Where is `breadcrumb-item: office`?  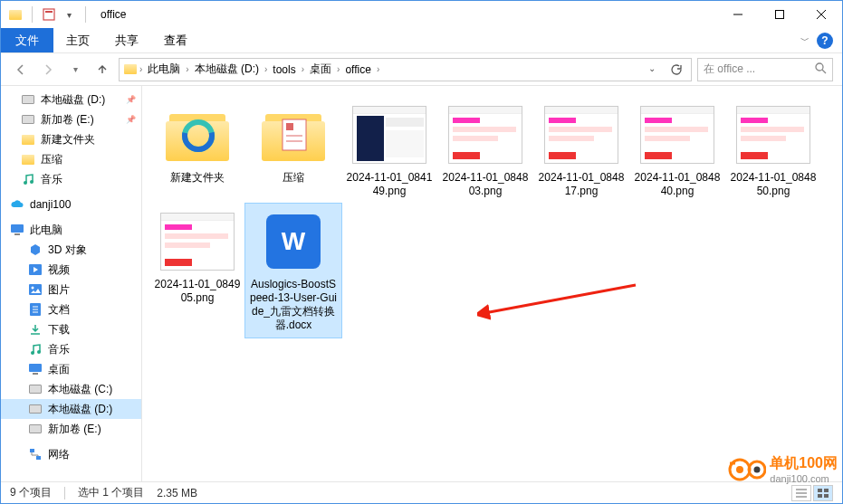 breadcrumb-item: office is located at coordinates (358, 70).